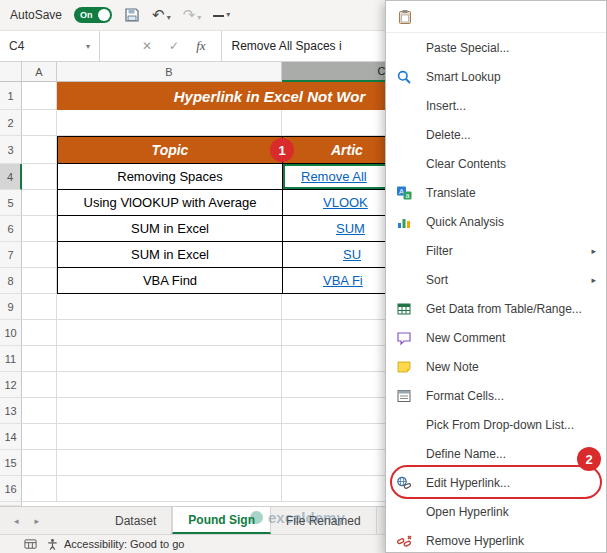 The width and height of the screenshot is (607, 553). I want to click on row-header-2: 2, so click(11, 123).